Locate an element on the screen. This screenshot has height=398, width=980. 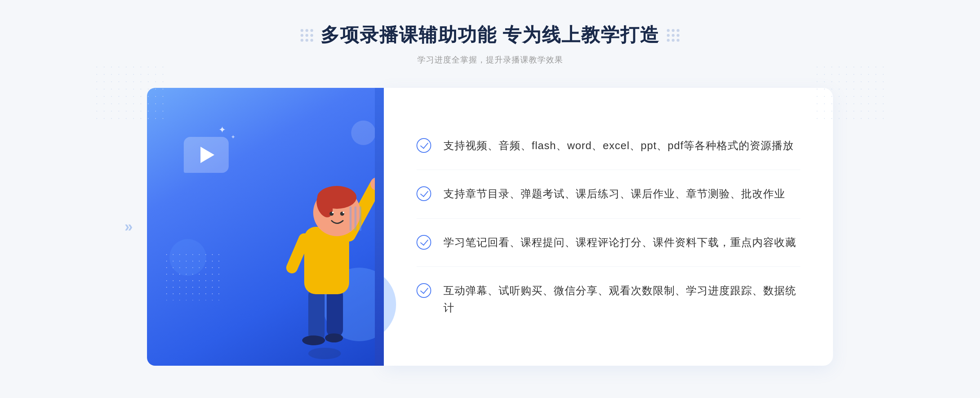
header-deco-left is located at coordinates (307, 35).